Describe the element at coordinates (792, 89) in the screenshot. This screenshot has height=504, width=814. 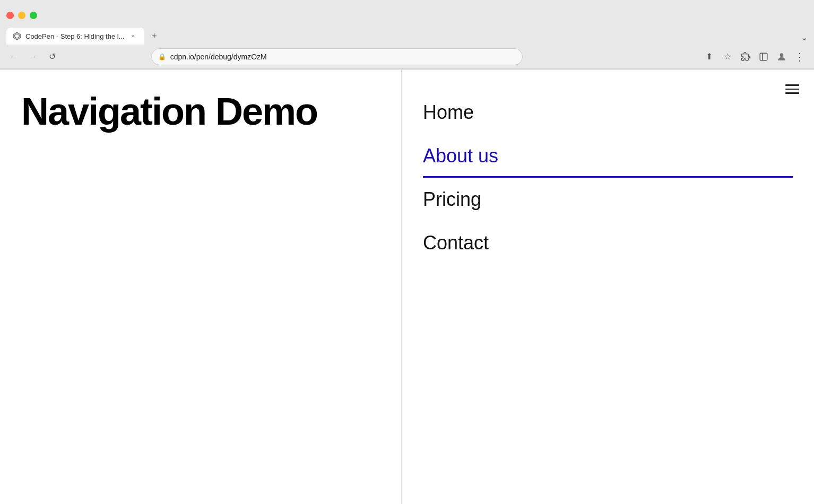
I see `hamburger-button` at that location.